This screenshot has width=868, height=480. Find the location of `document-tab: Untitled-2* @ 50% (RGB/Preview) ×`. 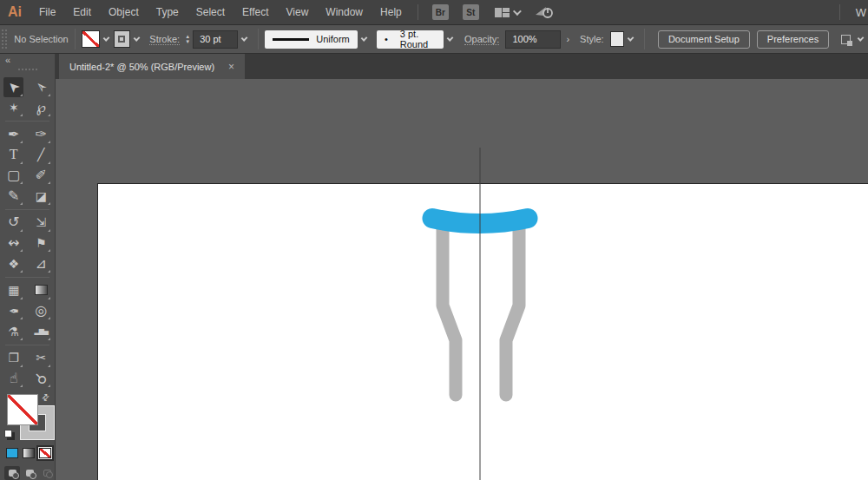

document-tab: Untitled-2* @ 50% (RGB/Preview) × is located at coordinates (152, 66).